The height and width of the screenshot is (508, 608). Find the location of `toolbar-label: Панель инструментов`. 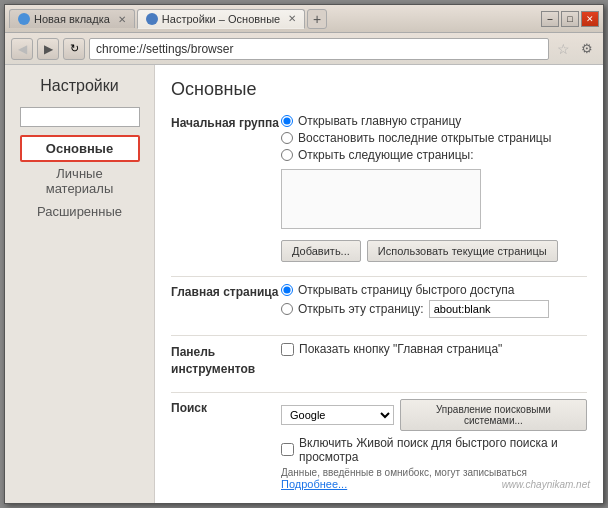

toolbar-label: Панель инструментов is located at coordinates (226, 360).